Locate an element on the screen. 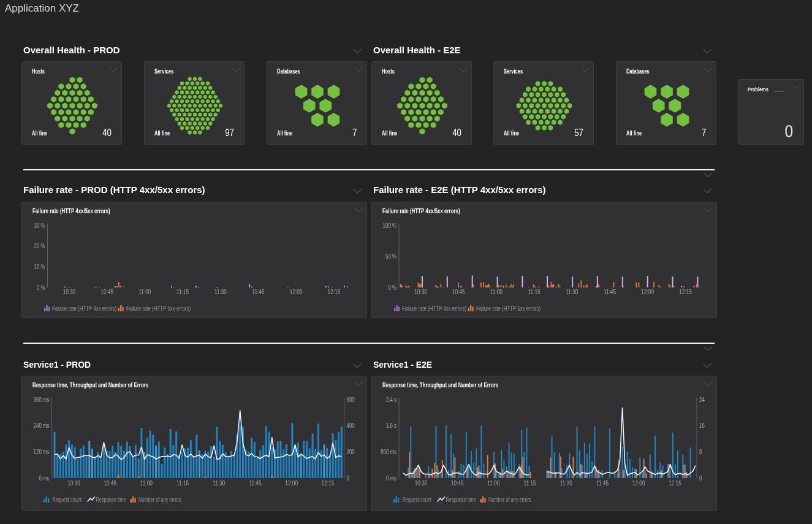  svg-text: 2.4 s is located at coordinates (392, 400).